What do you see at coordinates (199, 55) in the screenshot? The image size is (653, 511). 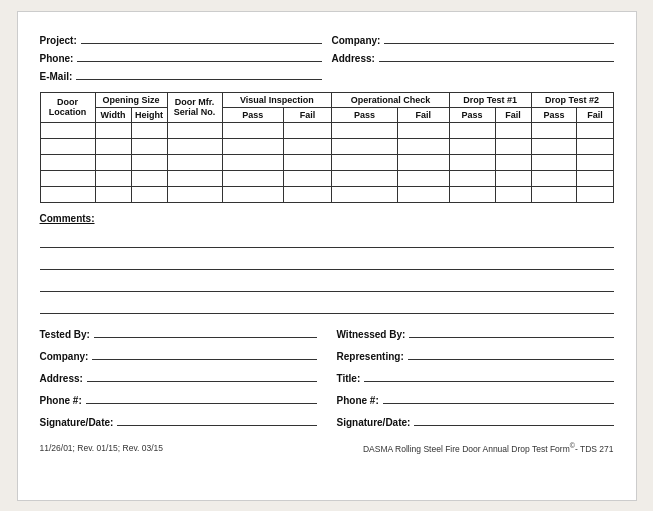 I see `phone-input-line` at bounding box center [199, 55].